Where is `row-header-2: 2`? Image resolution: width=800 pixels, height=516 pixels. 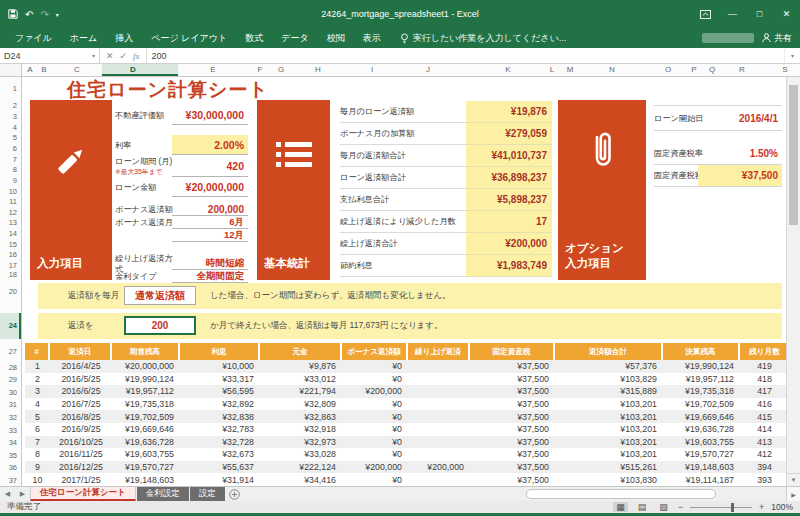 row-header-2: 2 is located at coordinates (15, 106).